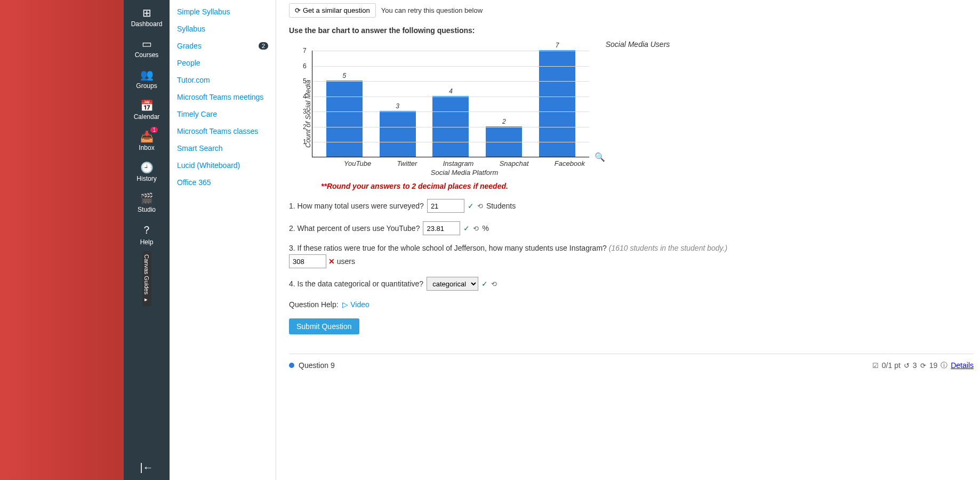 The width and height of the screenshot is (980, 480). What do you see at coordinates (875, 366) in the screenshot?
I see `score-icon: ☑` at bounding box center [875, 366].